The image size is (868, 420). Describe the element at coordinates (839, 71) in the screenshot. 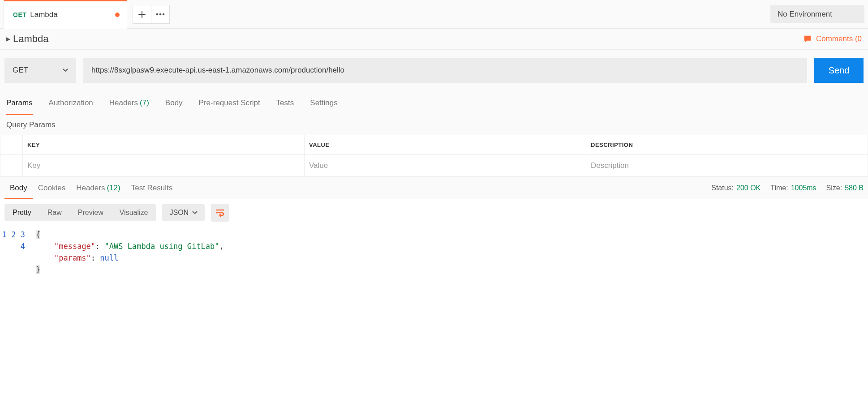

I see `send-label: Send` at that location.